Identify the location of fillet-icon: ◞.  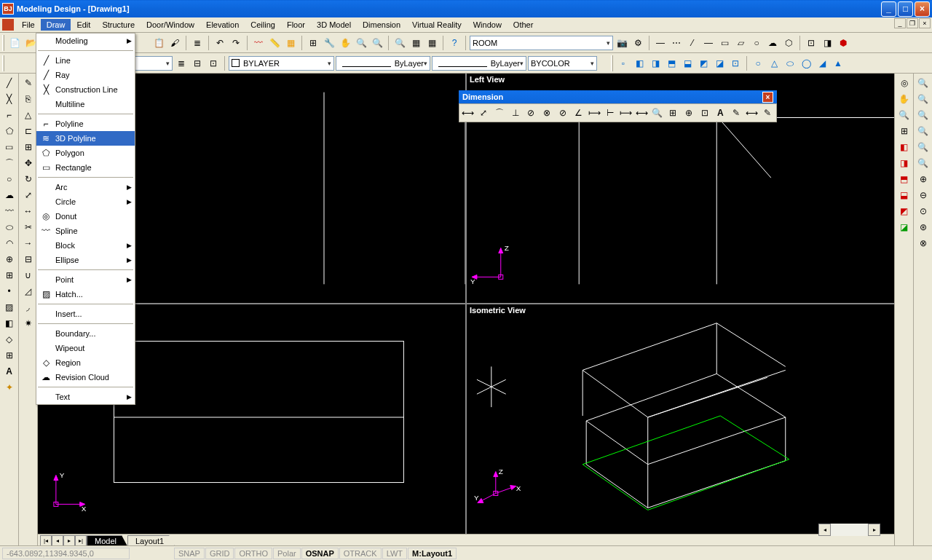
(28, 307).